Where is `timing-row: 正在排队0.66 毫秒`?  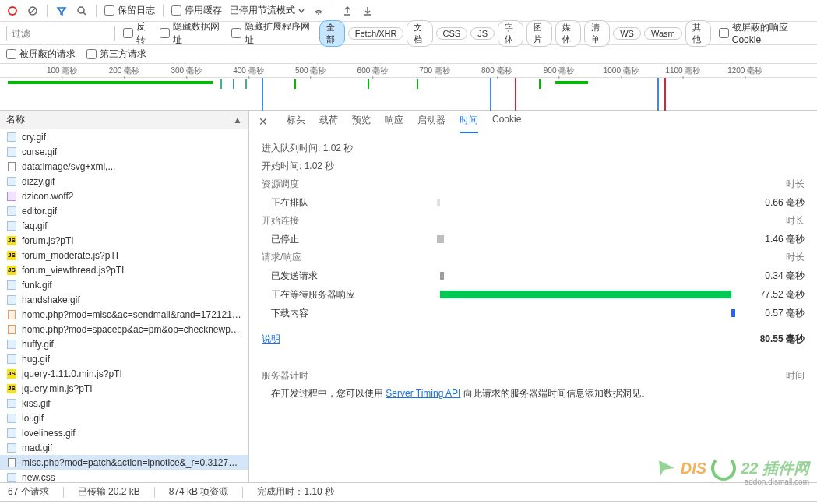 timing-row: 正在排队0.66 毫秒 is located at coordinates (533, 203).